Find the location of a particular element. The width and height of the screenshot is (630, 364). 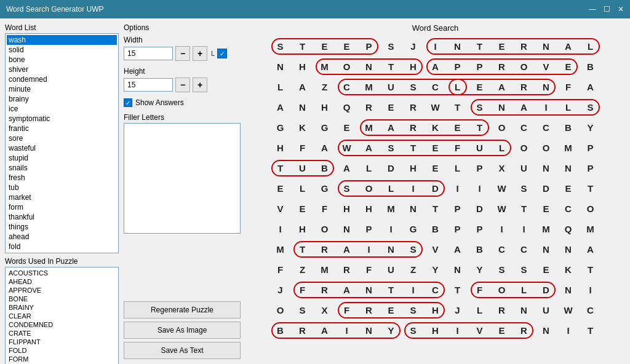

grid-cell: J is located at coordinates (458, 310).